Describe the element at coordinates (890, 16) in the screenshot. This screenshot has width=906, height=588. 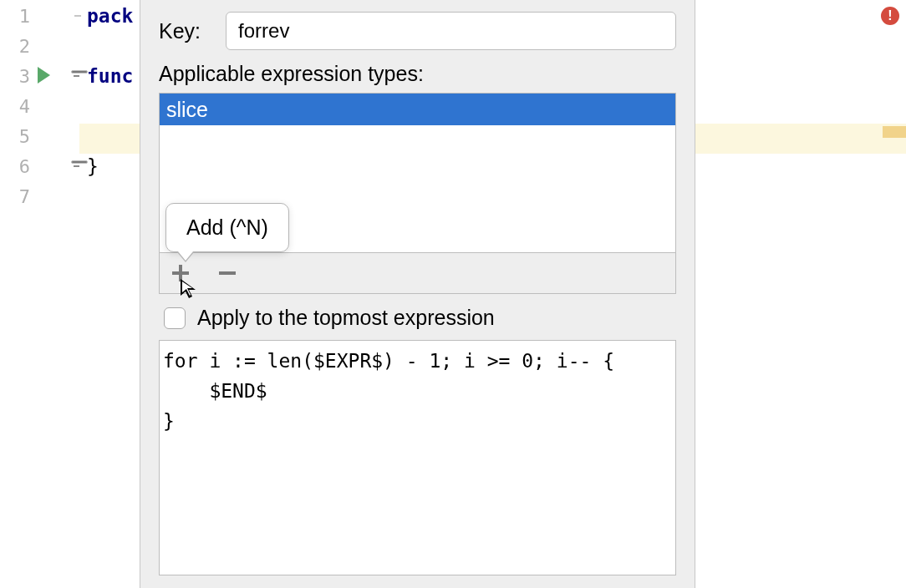
I see `error-indicator-icon: !` at that location.